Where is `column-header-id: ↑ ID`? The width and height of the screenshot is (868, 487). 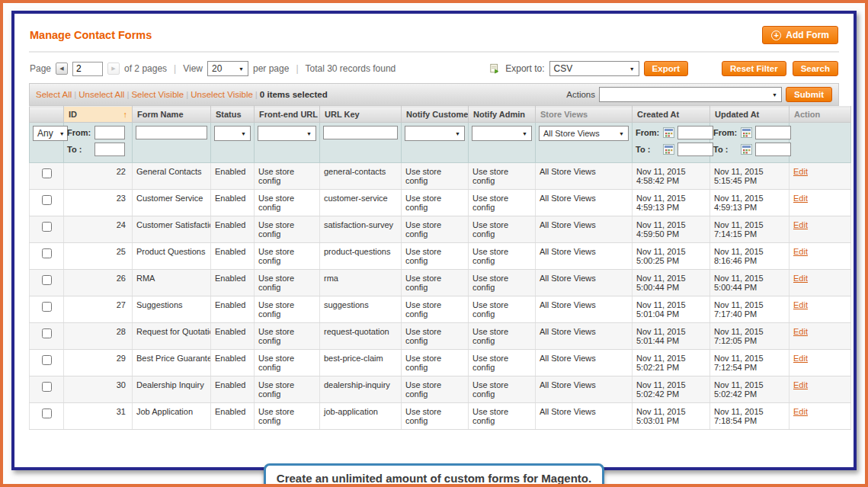
column-header-id: ↑ ID is located at coordinates (98, 114).